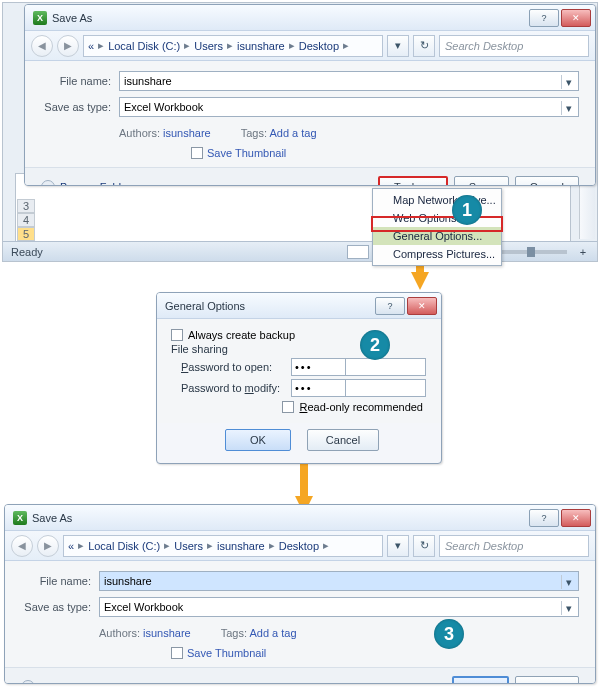  I want to click on browse-folders: ▾Browse Folders, so click(88, 183).